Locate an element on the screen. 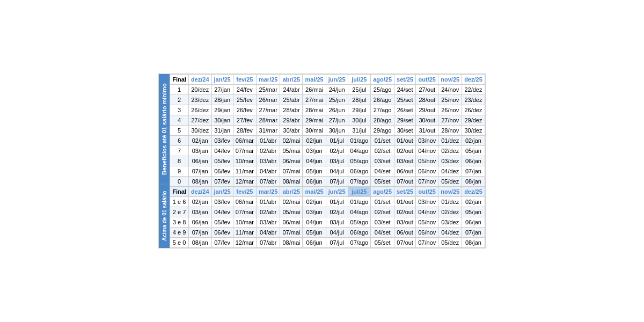 The width and height of the screenshot is (644, 322). table-cell: 25/mar is located at coordinates (268, 90).